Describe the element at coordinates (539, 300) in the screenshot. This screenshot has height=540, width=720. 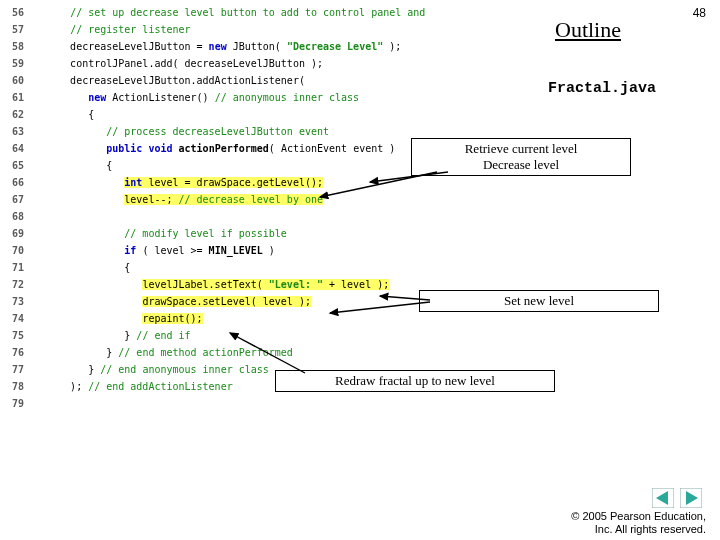
I see `callout-text: Set new level` at that location.